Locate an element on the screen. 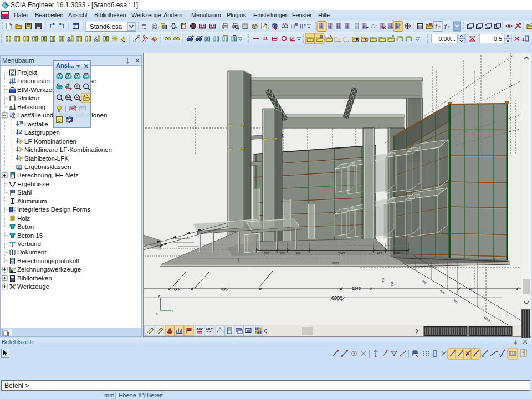 The image size is (532, 399). svg-text: Stahlbeton-LFK is located at coordinates (47, 158).